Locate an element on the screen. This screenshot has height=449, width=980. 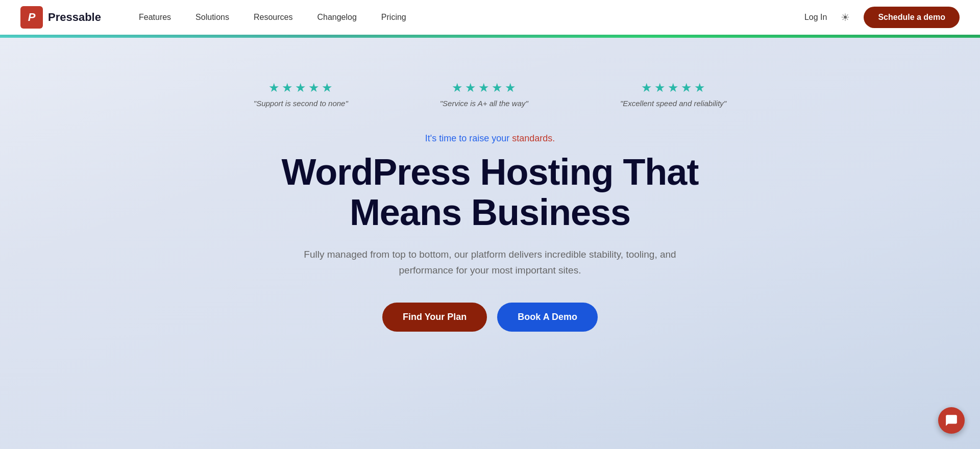
navbar: P Pressable Features Solutions Resources… is located at coordinates (490, 17).